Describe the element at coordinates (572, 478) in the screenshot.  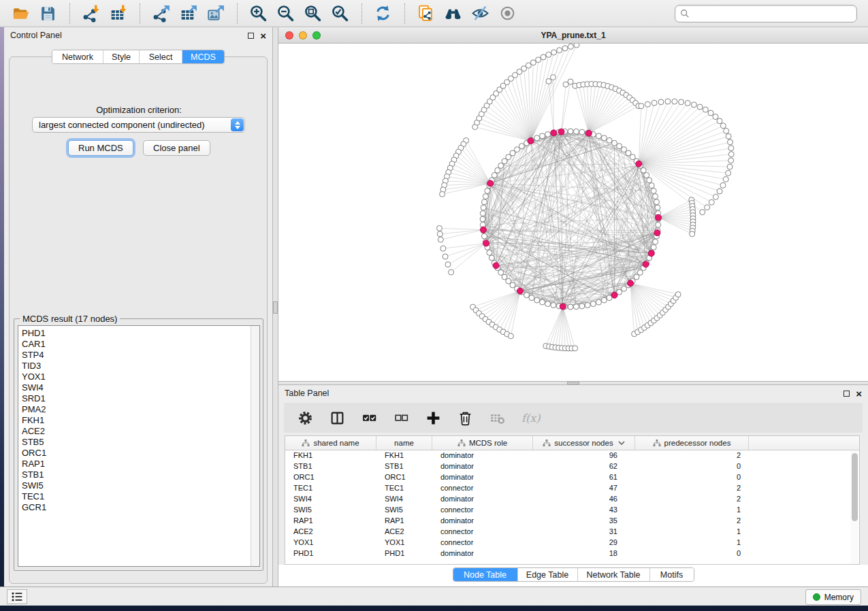
I see `table-row: ORC1ORC1dominator610` at that location.